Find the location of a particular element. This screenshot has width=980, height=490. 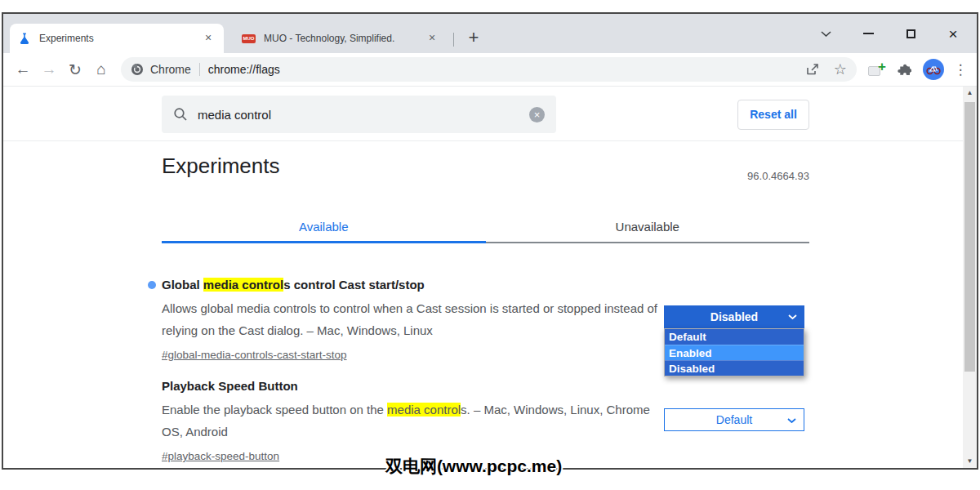

maximize-button is located at coordinates (911, 33).